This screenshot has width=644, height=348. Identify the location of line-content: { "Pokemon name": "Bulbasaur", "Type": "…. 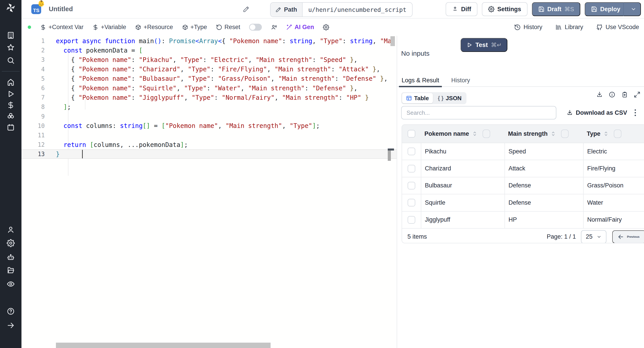
(216, 78).